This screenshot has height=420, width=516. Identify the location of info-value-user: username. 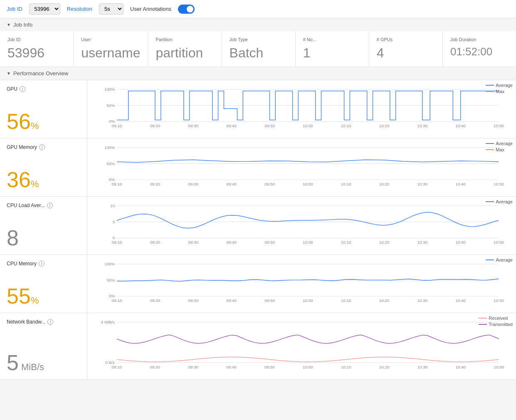
(111, 53).